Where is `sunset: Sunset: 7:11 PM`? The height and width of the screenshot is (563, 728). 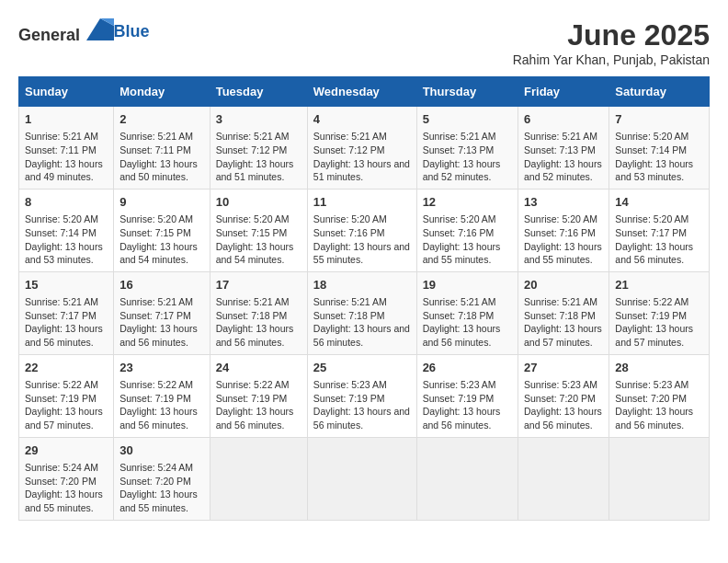
sunset: Sunset: 7:11 PM is located at coordinates (155, 150).